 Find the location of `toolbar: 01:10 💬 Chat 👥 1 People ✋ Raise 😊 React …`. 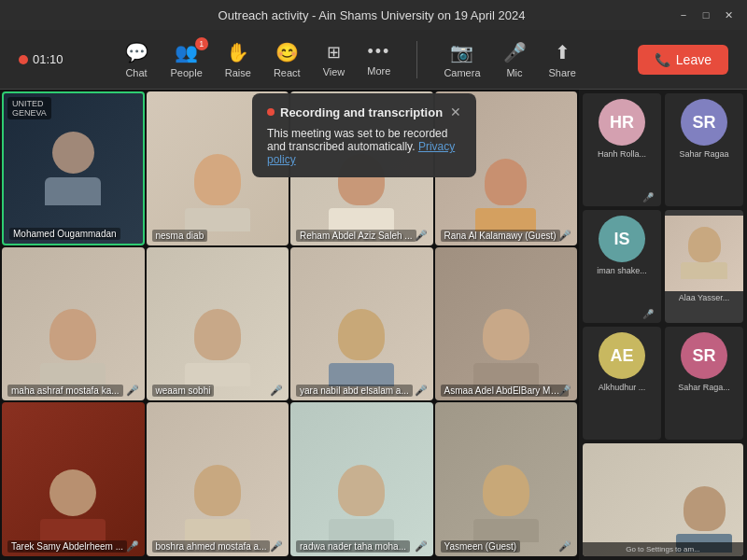

toolbar: 01:10 💬 Chat 👥 1 People ✋ Raise 😊 React … is located at coordinates (374, 60).